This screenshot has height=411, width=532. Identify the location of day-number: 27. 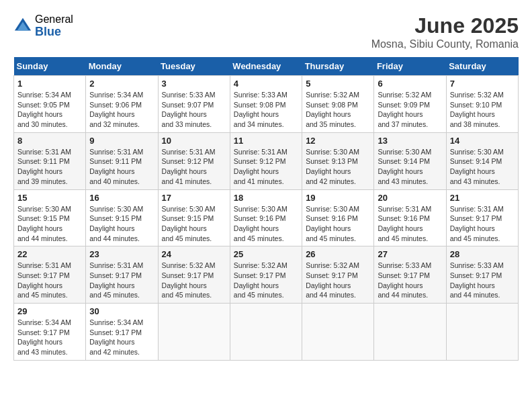
(410, 254).